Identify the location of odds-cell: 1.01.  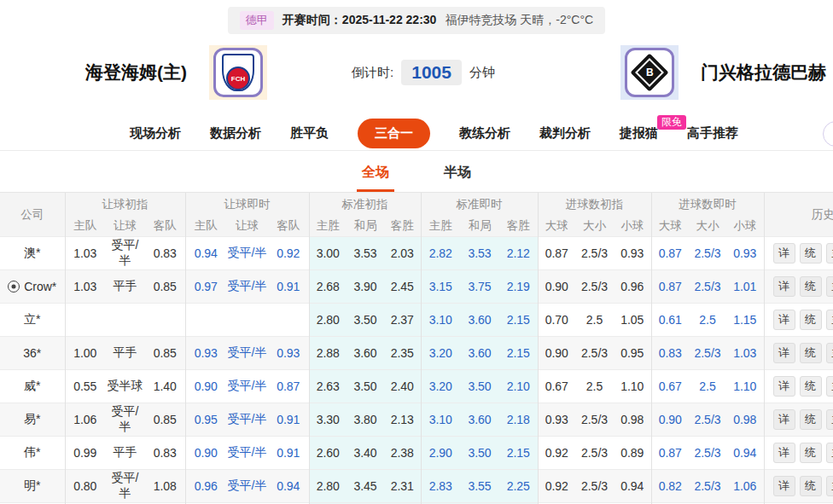
(745, 287).